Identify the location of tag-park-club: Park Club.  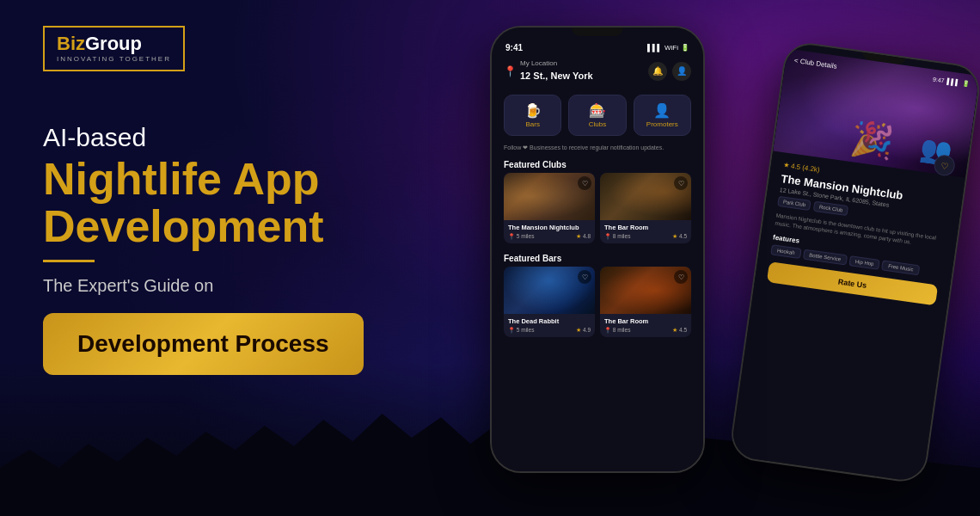
(794, 203).